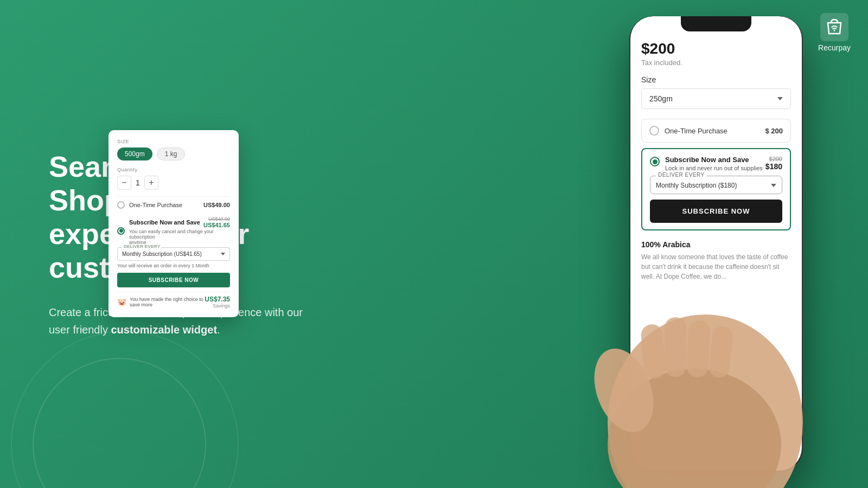  I want to click on brand-logo: Recurpay, so click(834, 33).